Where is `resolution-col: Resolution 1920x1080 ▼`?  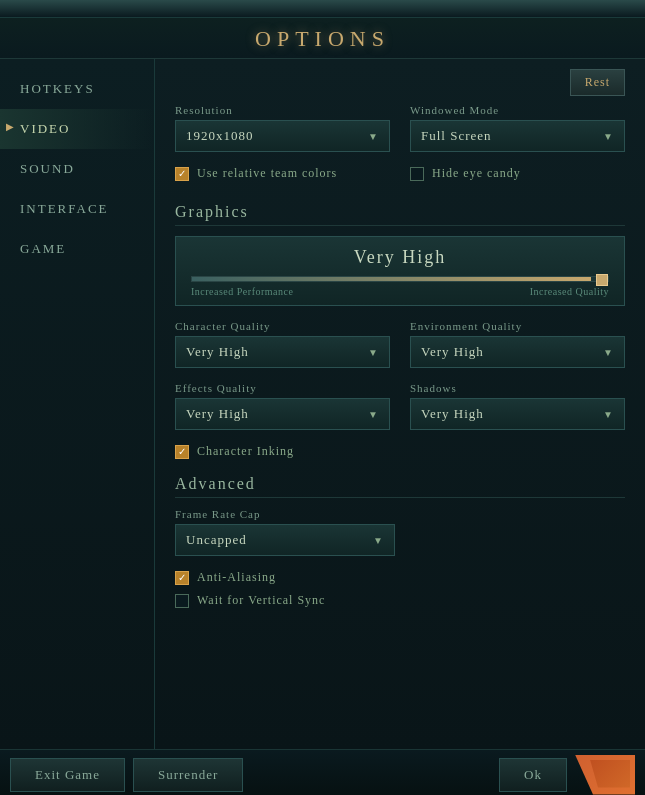
resolution-col: Resolution 1920x1080 ▼ is located at coordinates (282, 128).